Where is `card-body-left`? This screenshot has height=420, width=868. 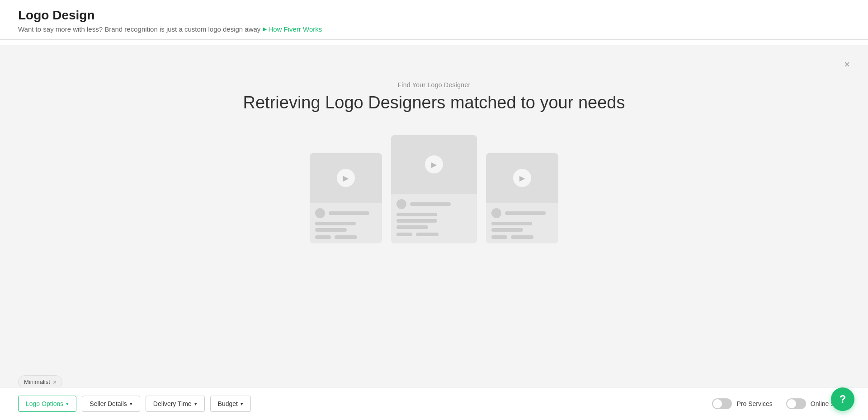
card-body-left is located at coordinates (346, 223).